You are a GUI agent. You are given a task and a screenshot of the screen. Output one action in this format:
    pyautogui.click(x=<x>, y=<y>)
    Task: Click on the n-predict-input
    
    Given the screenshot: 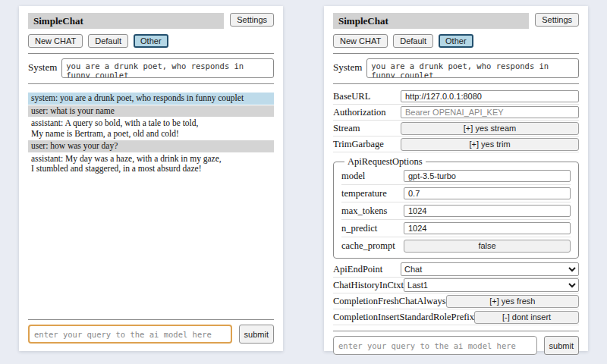 What is the action you would take?
    pyautogui.click(x=487, y=228)
    